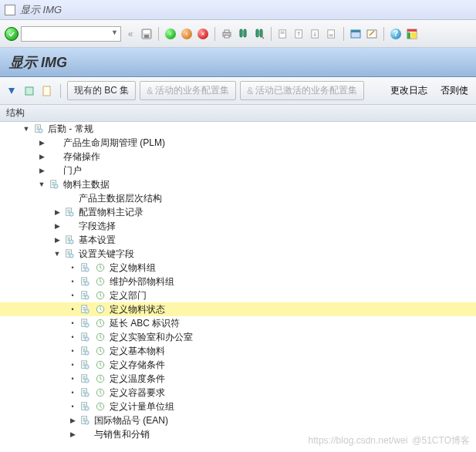  What do you see at coordinates (238, 212) in the screenshot?
I see `tree-row: ▶配置物料主记录` at bounding box center [238, 212].